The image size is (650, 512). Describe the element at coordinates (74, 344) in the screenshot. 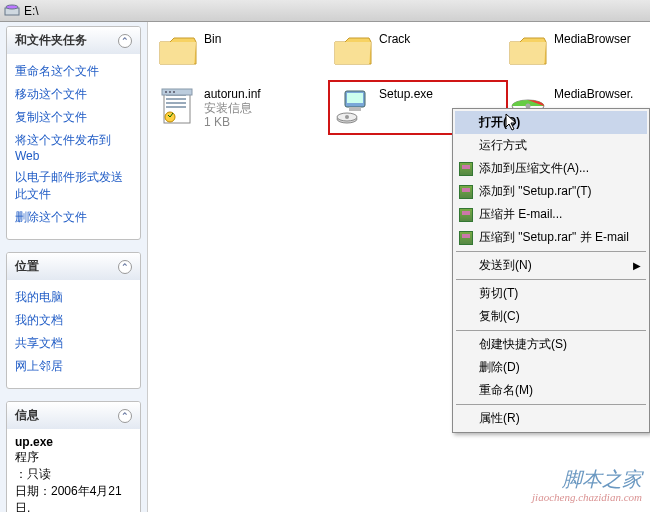

I see `place-shared: 共享文档` at that location.